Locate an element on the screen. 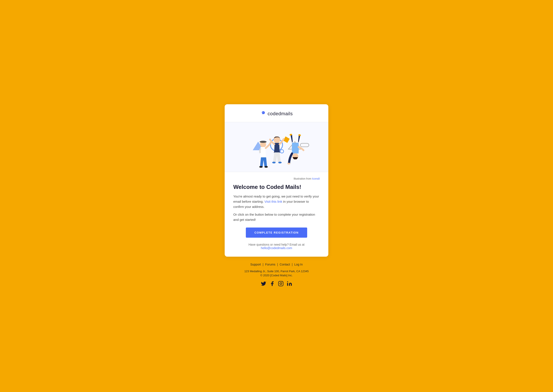 The height and width of the screenshot is (392, 553). illustration-credit: Illustration from Icons8 is located at coordinates (276, 179).